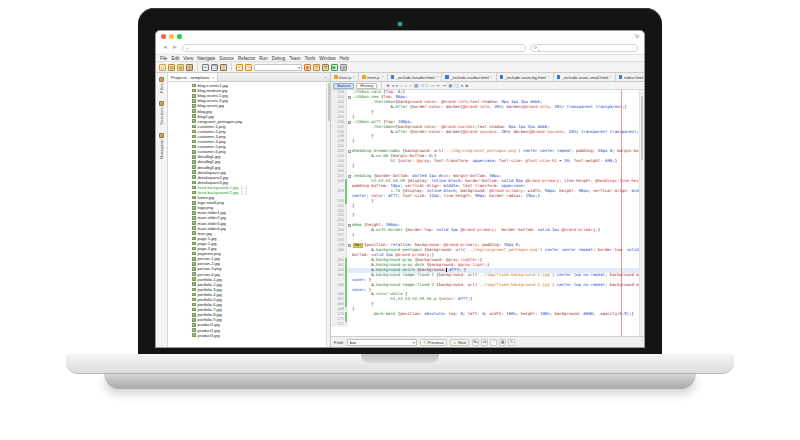 The width and height of the screenshot is (800, 440). I want to click on code-line: 245}, so click(488, 166).